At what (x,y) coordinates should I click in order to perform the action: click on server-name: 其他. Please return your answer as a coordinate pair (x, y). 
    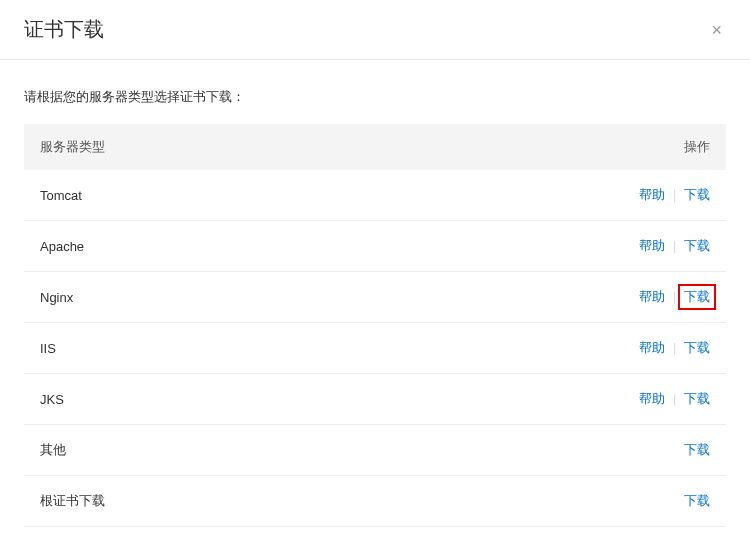
    Looking at the image, I should click on (53, 450).